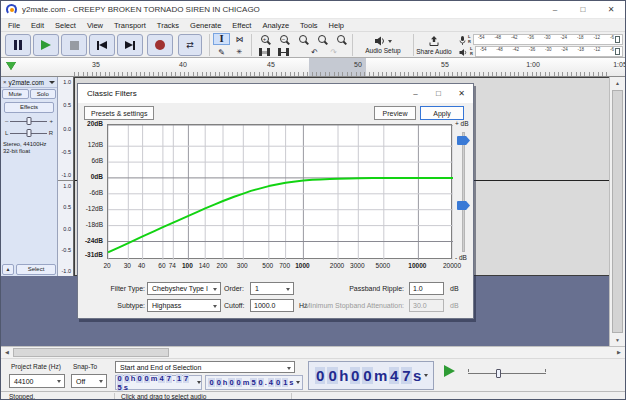  What do you see at coordinates (276, 94) in the screenshot?
I see `dialog-title-bar: Classic Filters – □ ✕` at bounding box center [276, 94].